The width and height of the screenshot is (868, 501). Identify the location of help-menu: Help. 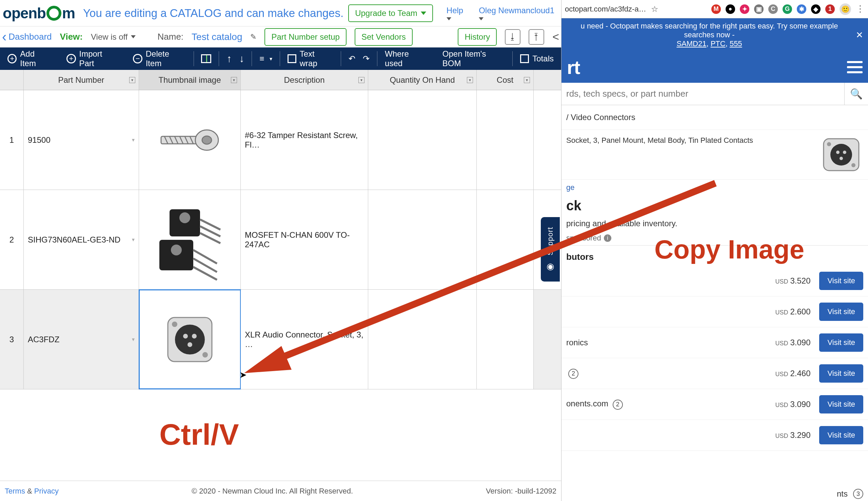
(455, 13).